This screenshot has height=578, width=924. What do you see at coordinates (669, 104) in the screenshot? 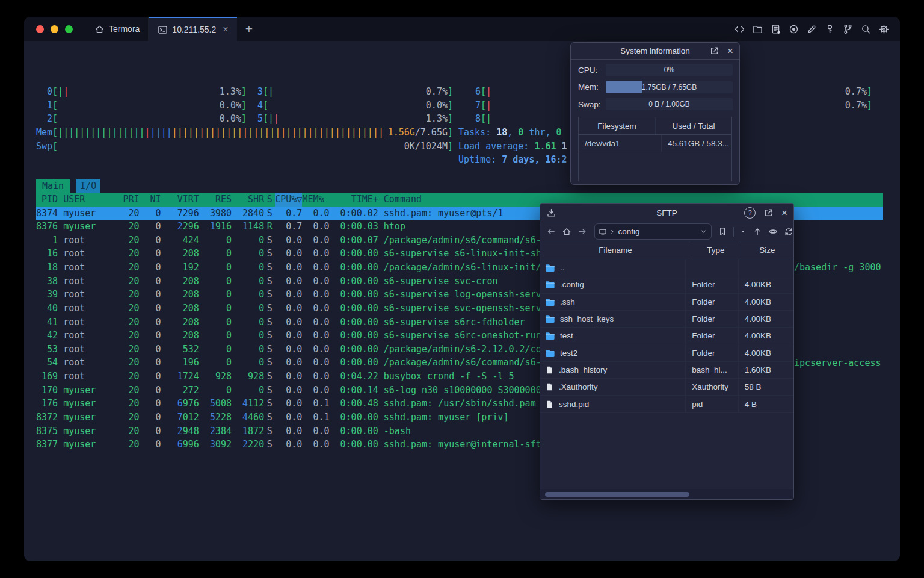
I see `resource-bar: 0 B / 1.00GB` at bounding box center [669, 104].